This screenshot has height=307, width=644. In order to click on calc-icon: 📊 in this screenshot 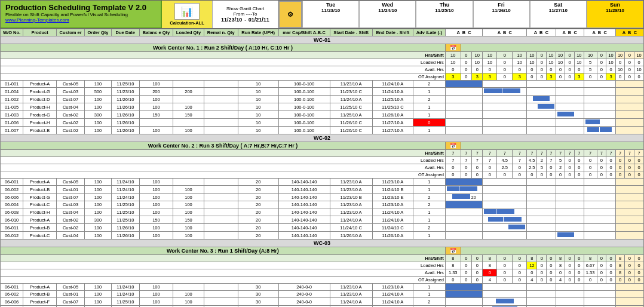, I will do `click(187, 11)`.